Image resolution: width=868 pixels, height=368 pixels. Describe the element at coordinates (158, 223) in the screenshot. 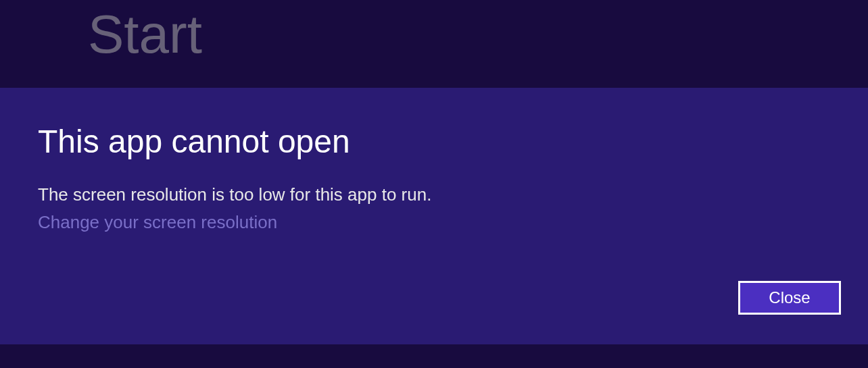

I see `change-resolution-link: Change your screen resolution` at that location.